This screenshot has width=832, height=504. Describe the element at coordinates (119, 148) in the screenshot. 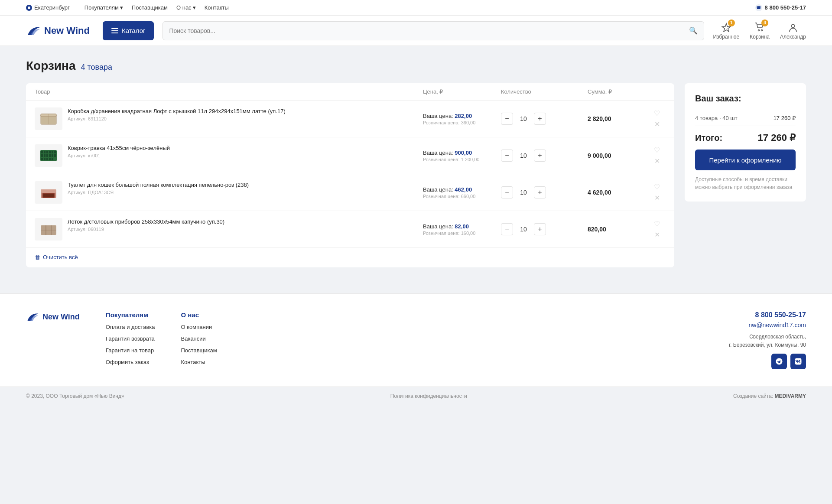

I see `item-name-2: Коврик-травка 41х55см чёрно-зелёный` at that location.